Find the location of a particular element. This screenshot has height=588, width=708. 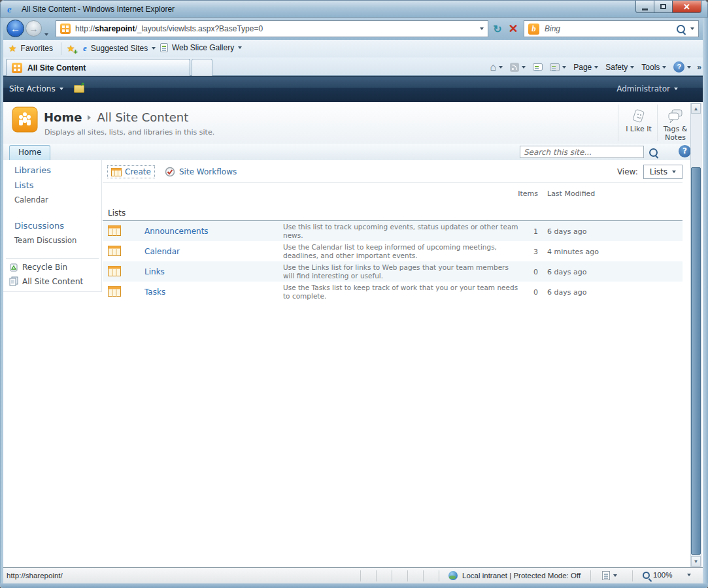

site-search-button is located at coordinates (654, 153).